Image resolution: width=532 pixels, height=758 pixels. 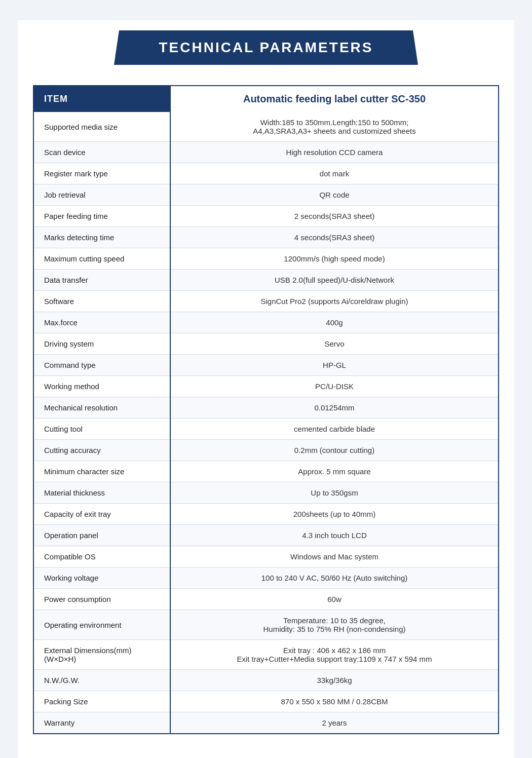 What do you see at coordinates (334, 408) in the screenshot?
I see `item-value: 0.01254mm` at bounding box center [334, 408].